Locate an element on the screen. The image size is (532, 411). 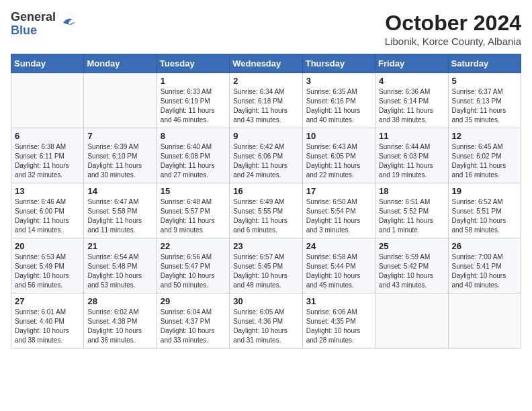
day-number: 13 is located at coordinates (47, 191).